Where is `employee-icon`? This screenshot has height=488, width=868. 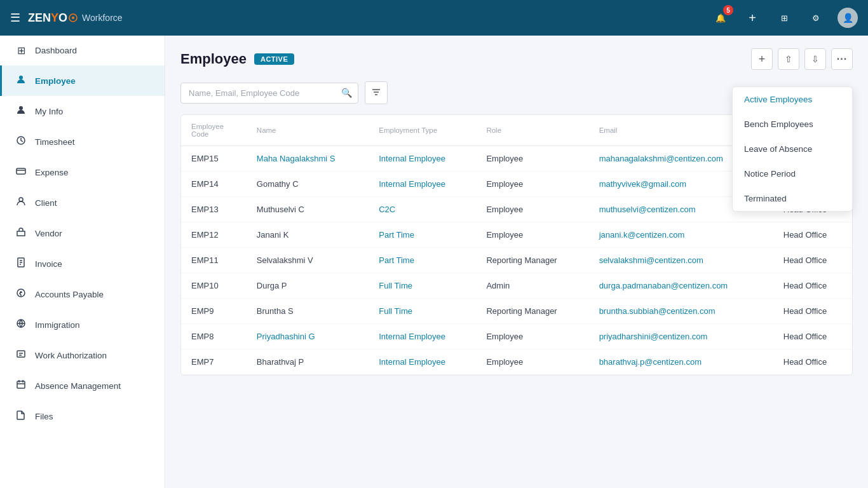 employee-icon is located at coordinates (21, 81).